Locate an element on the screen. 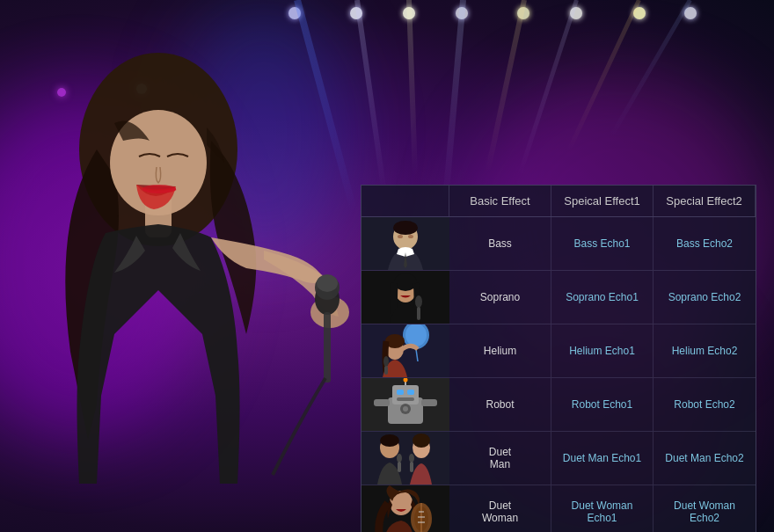  effect-helium-echo2: Helium Echo2 is located at coordinates (705, 351).